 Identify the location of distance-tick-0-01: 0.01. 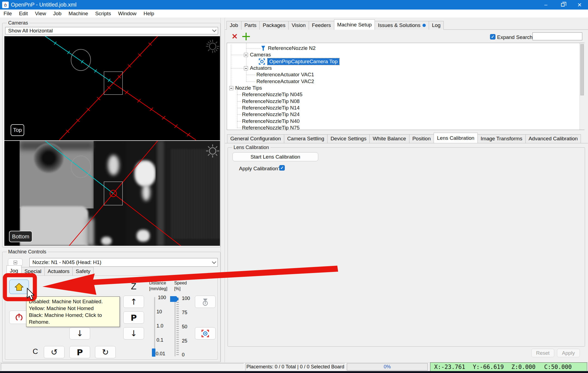
(161, 354).